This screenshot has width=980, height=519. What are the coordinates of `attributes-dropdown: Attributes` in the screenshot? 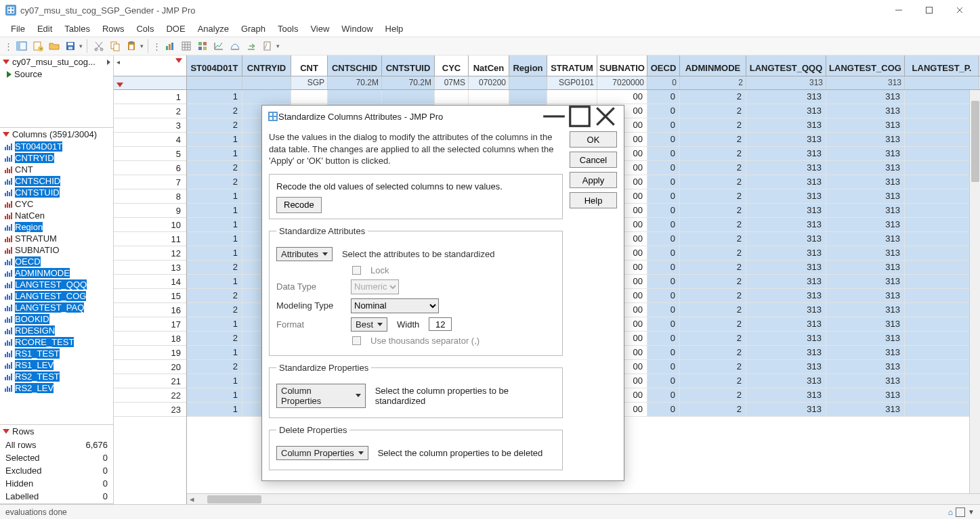 It's located at (305, 254).